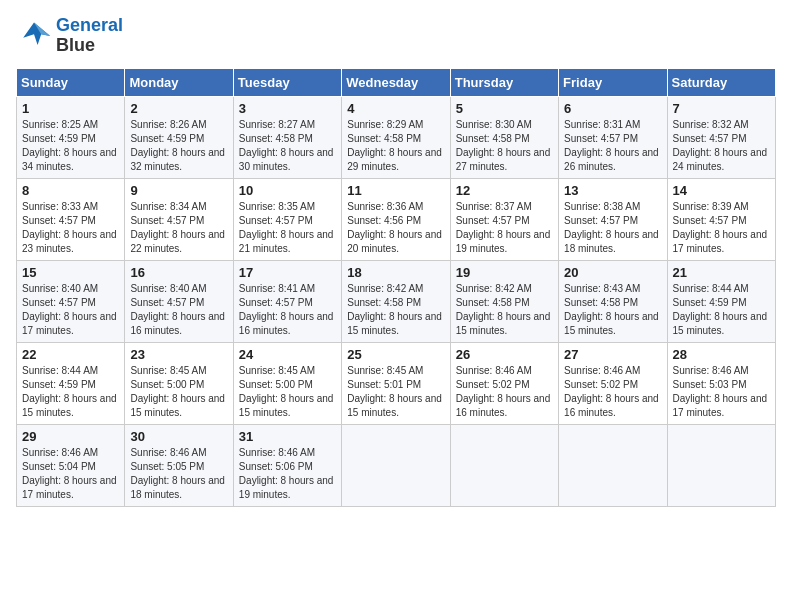 The image size is (792, 612). I want to click on day-info: Sunrise: 8:46 AMSunset: 5:03 PMDaylight:…, so click(722, 392).